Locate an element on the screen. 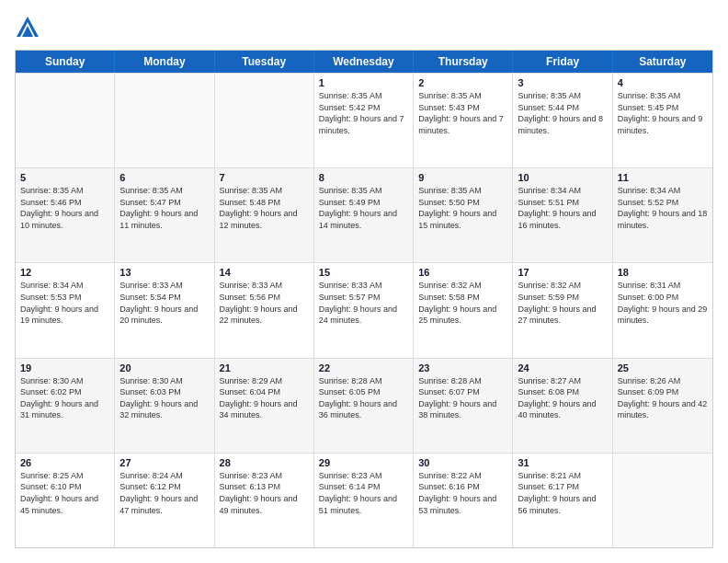 Image resolution: width=728 pixels, height=563 pixels. day-number: 18 is located at coordinates (663, 272).